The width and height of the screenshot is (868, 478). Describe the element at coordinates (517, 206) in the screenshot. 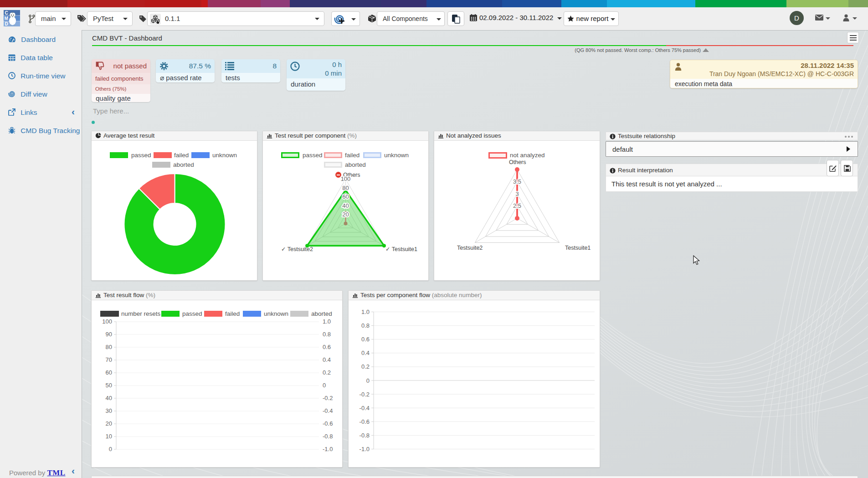

I see `svg-text: 2.5` at that location.